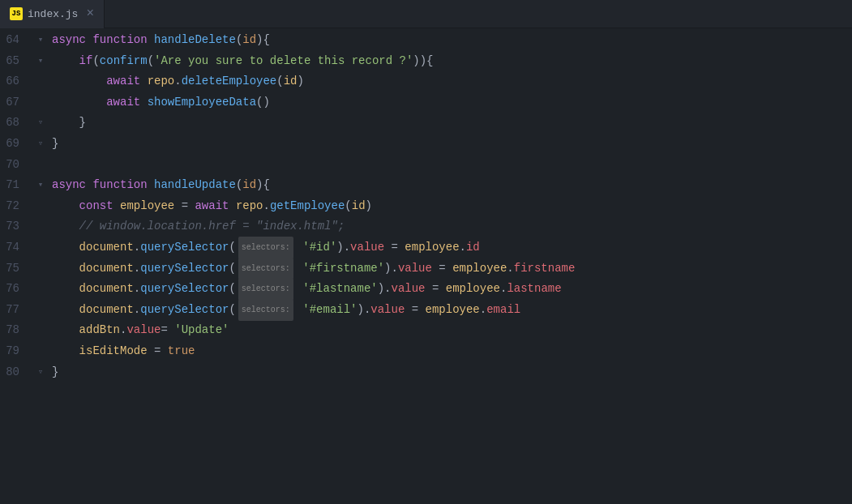 This screenshot has width=852, height=504. I want to click on line-num-67: 67, so click(13, 103).